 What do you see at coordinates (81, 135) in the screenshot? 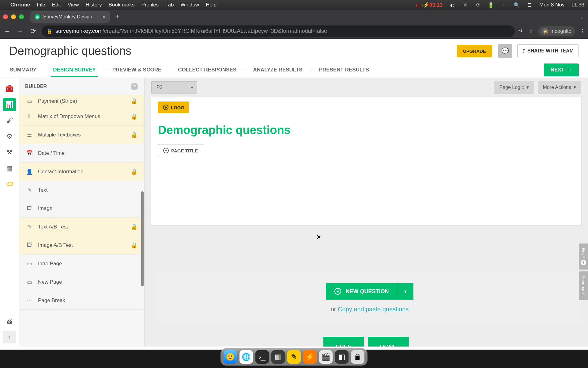
I see `builder-item: ☰Multiple Textboxes🔒` at bounding box center [81, 135].